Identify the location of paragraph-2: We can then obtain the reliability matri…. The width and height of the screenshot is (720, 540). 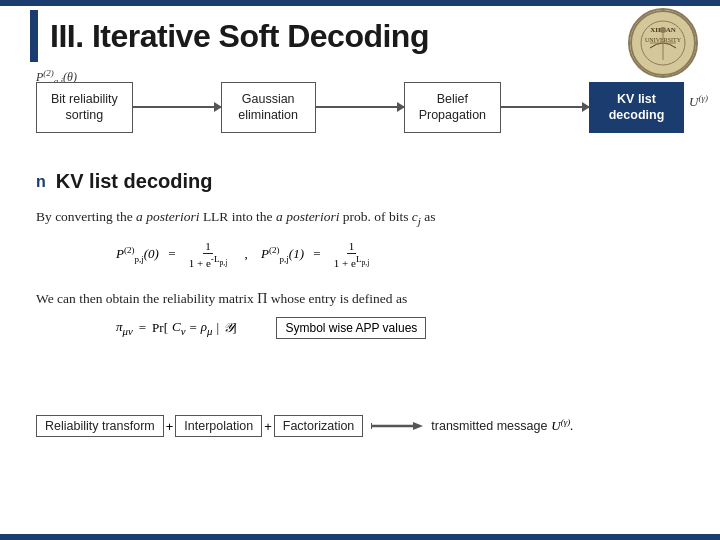
(360, 298).